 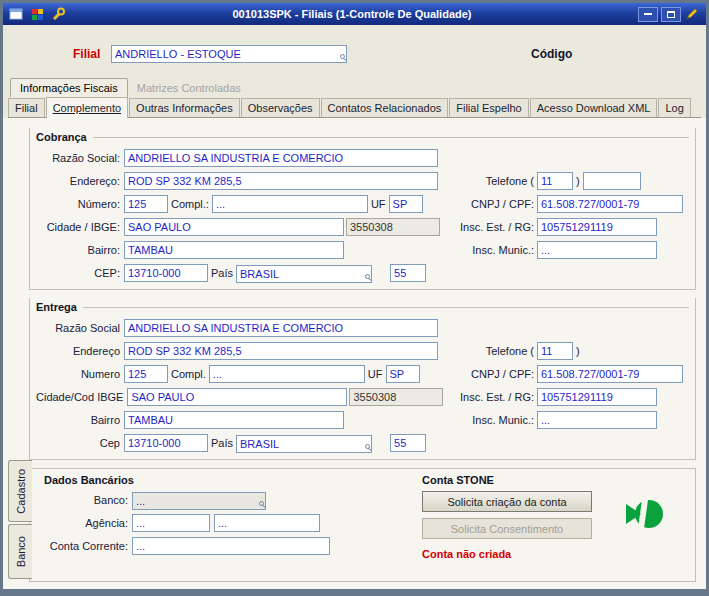 I want to click on cobranca-telefone-input, so click(x=612, y=181).